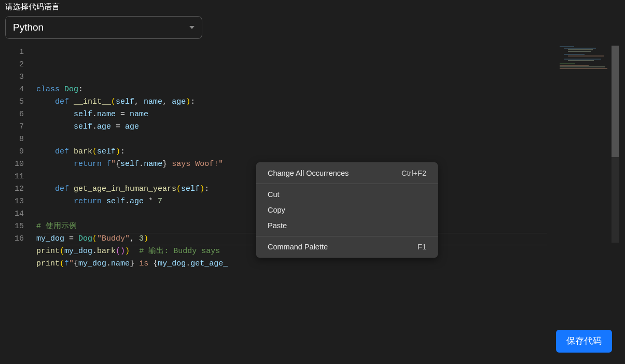  I want to click on line-number: 4, so click(12, 90).